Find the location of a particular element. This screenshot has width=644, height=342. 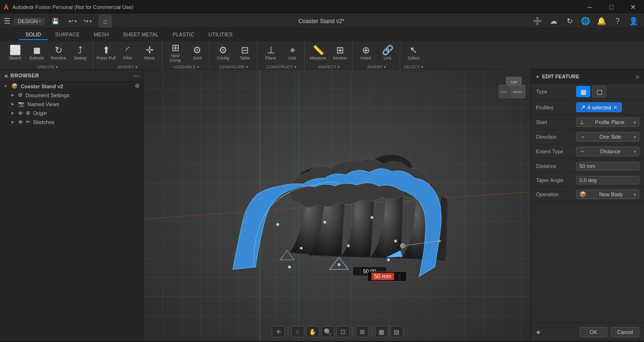

panel-expand-button: » is located at coordinates (637, 76).